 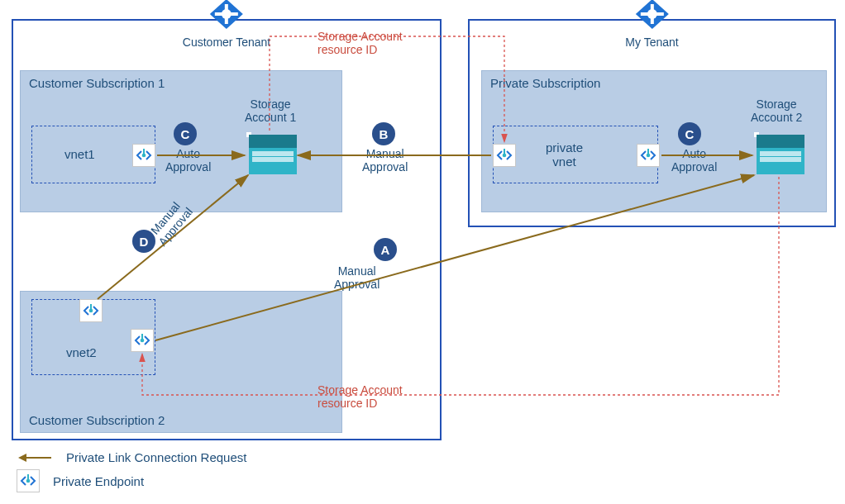 I want to click on badge-a: A, so click(x=385, y=250).